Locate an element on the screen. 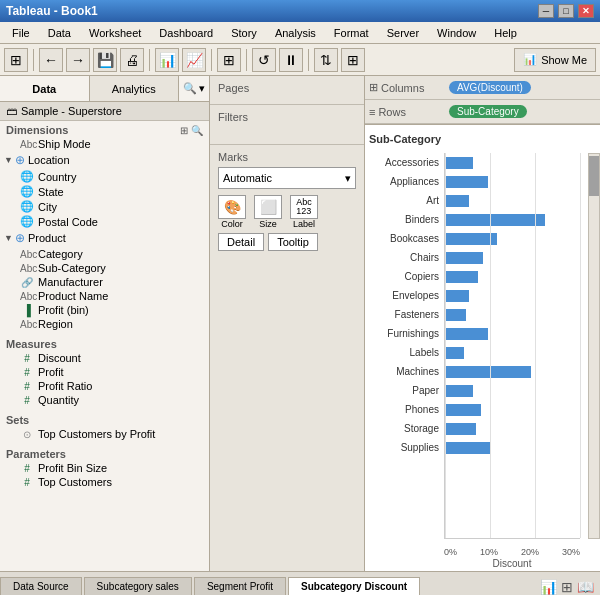 This screenshot has height=595, width=600. field-quantity: # Quantity is located at coordinates (104, 400).